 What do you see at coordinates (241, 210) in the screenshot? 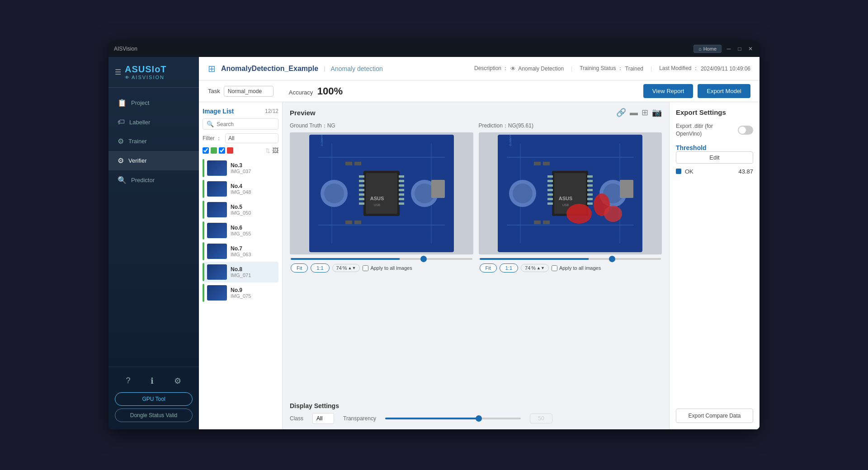
I see `list-item: No.5 IMG_050` at bounding box center [241, 210].